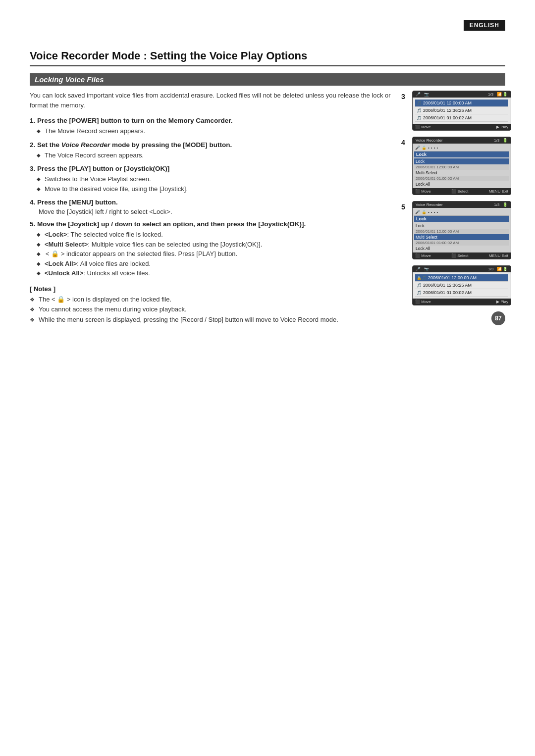 The width and height of the screenshot is (535, 756). What do you see at coordinates (211, 305) in the screenshot?
I see `notes-section: [ Notes ] The < 🔒 > icon is displayed on…` at bounding box center [211, 305].